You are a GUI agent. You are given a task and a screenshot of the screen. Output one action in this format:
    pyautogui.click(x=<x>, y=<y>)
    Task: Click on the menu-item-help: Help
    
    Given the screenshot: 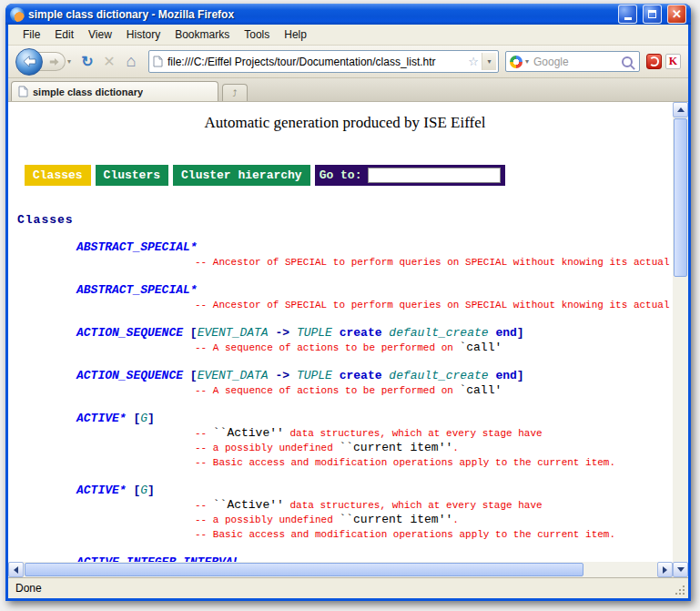 What is the action you would take?
    pyautogui.click(x=295, y=35)
    